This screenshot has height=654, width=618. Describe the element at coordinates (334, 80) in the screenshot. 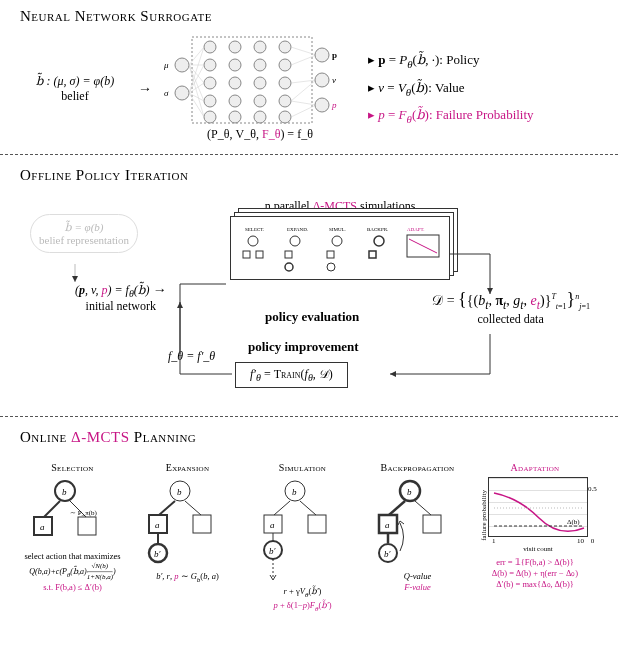

I see `v-out: v` at that location.